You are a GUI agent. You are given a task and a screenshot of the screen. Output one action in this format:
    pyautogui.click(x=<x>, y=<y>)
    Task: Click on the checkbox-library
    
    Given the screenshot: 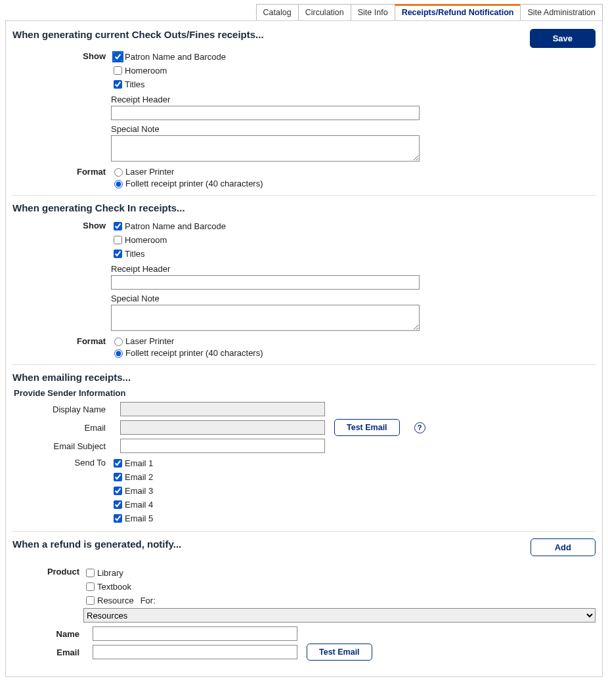 What is the action you would take?
    pyautogui.click(x=91, y=573)
    